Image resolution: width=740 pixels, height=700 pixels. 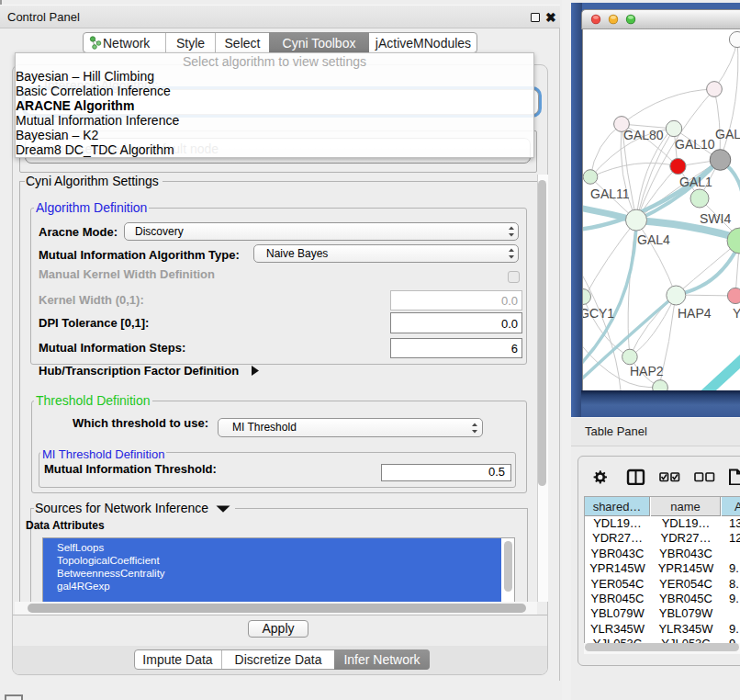 What do you see at coordinates (715, 219) in the screenshot?
I see `svg-text: SWI4` at bounding box center [715, 219].